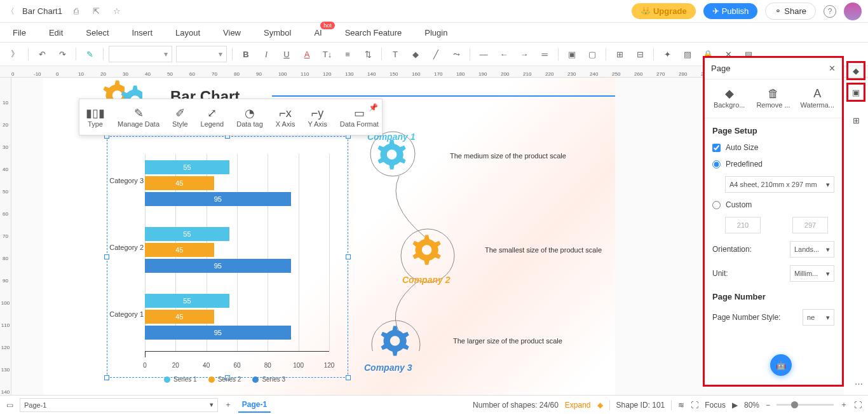 Image resolution: width=868 pixels, height=414 pixels. I want to click on right-icon-rail: ◆ ▣ ⊞, so click(856, 94).